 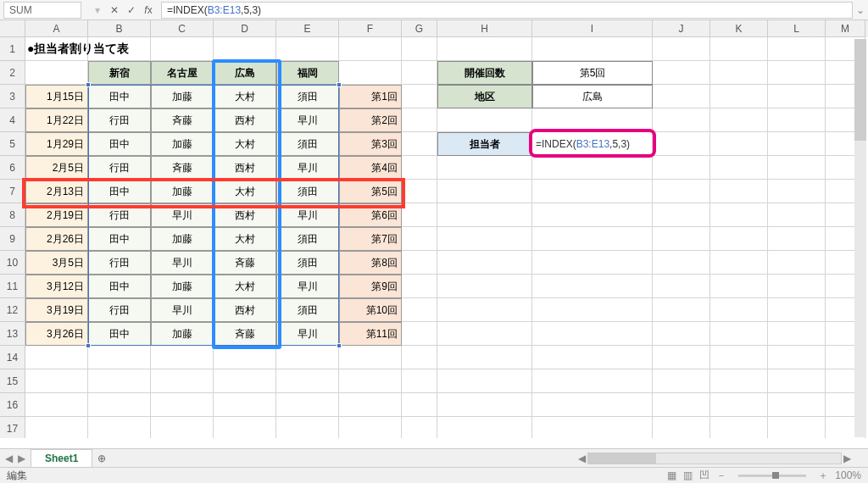 I want to click on cell-K8, so click(x=739, y=215).